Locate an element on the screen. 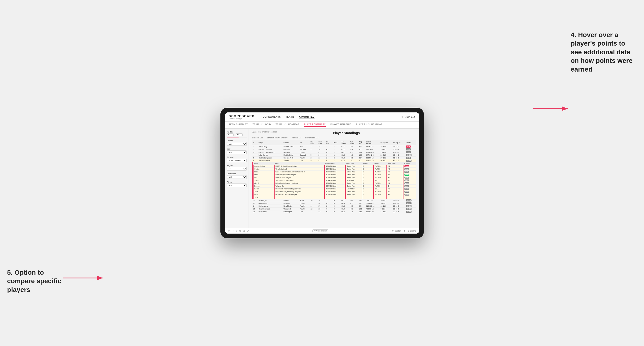 This screenshot has height=346, width=644. cell-points: 70.2 is located at coordinates (410, 152).